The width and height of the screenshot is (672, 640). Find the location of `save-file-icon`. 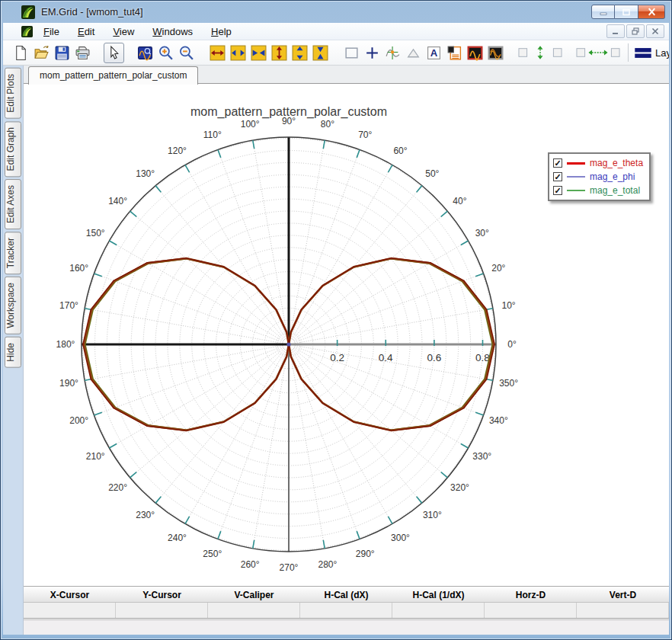

save-file-icon is located at coordinates (62, 53).